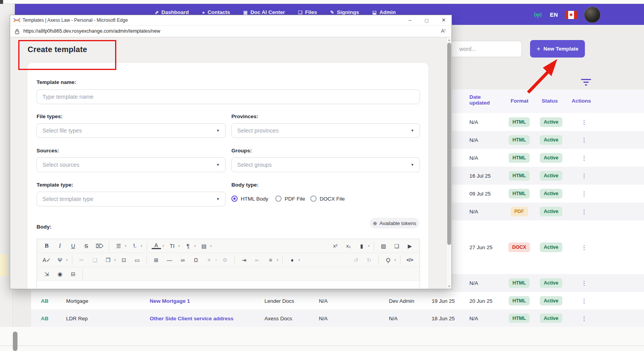 The width and height of the screenshot is (644, 351). I want to click on groups-select: Select groups ▼, so click(326, 165).